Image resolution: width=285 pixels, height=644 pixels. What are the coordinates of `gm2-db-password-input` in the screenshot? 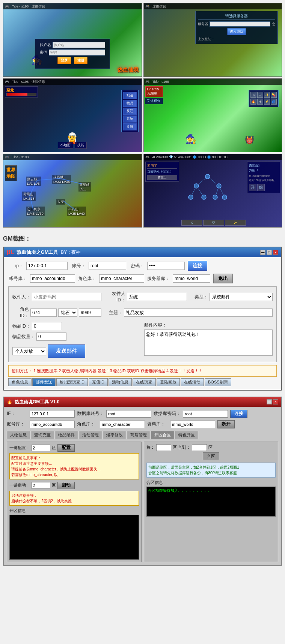 It's located at (205, 414).